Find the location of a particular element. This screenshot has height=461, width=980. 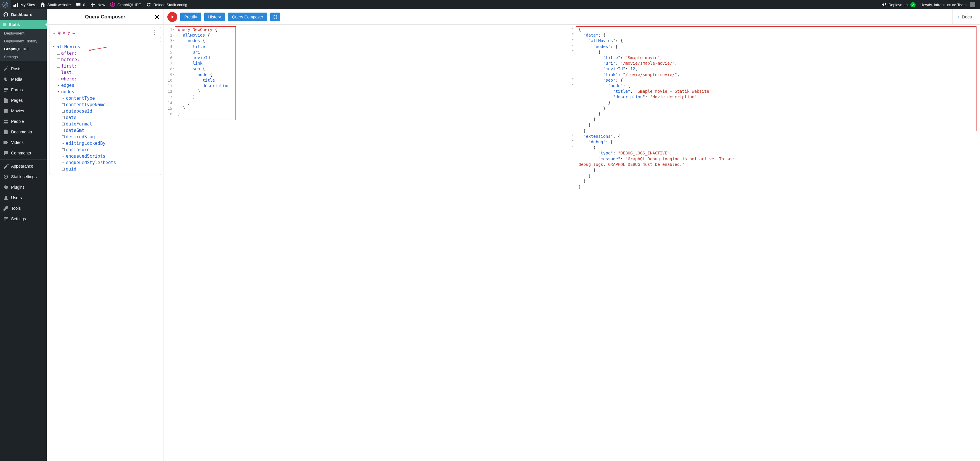

tree-field: before: is located at coordinates (107, 59).